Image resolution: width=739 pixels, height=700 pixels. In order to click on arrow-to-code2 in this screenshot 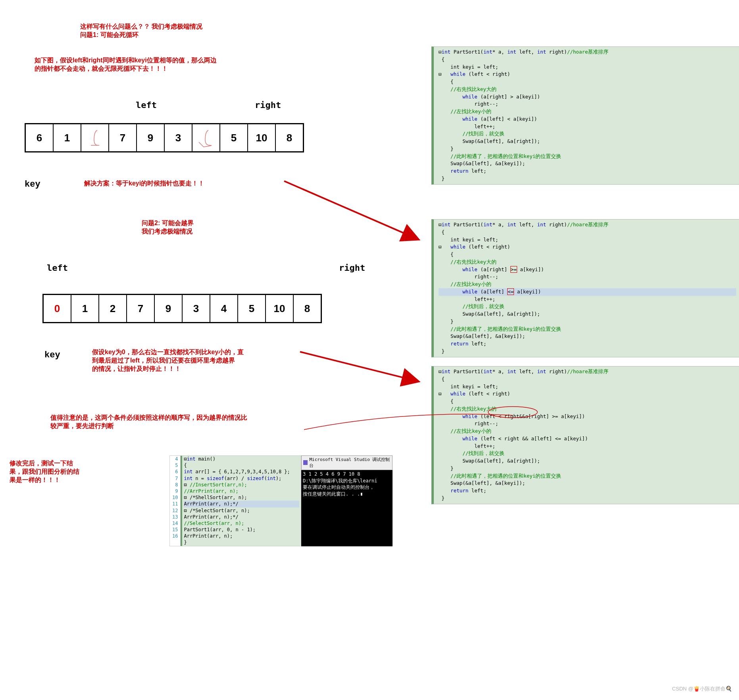, I will do `click(354, 214)`.